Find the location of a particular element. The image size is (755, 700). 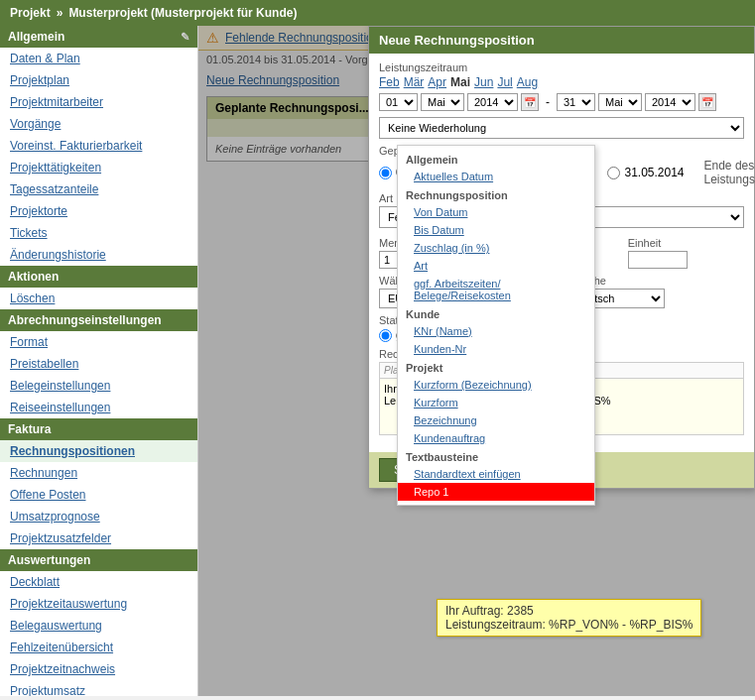

calendar-icon-to: 📅 is located at coordinates (707, 102).